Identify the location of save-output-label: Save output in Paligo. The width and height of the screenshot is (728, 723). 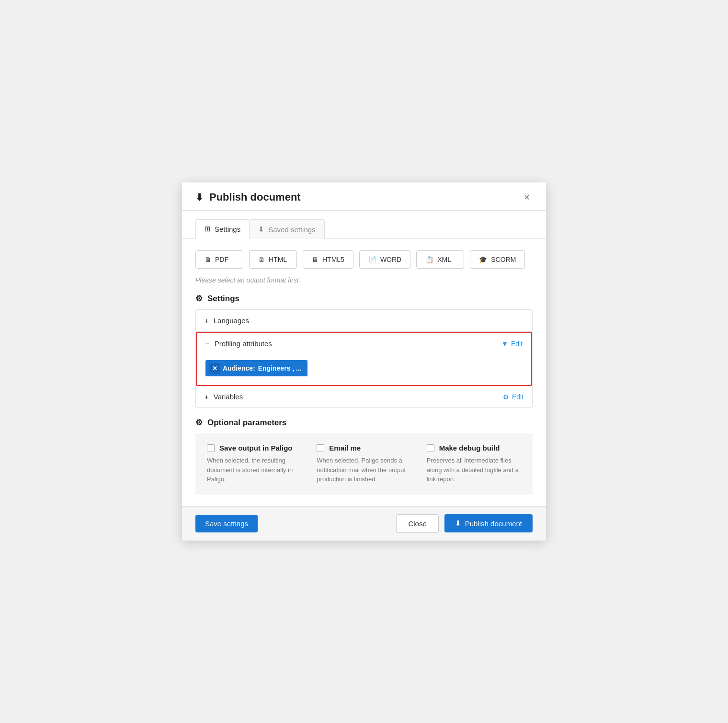
(256, 448).